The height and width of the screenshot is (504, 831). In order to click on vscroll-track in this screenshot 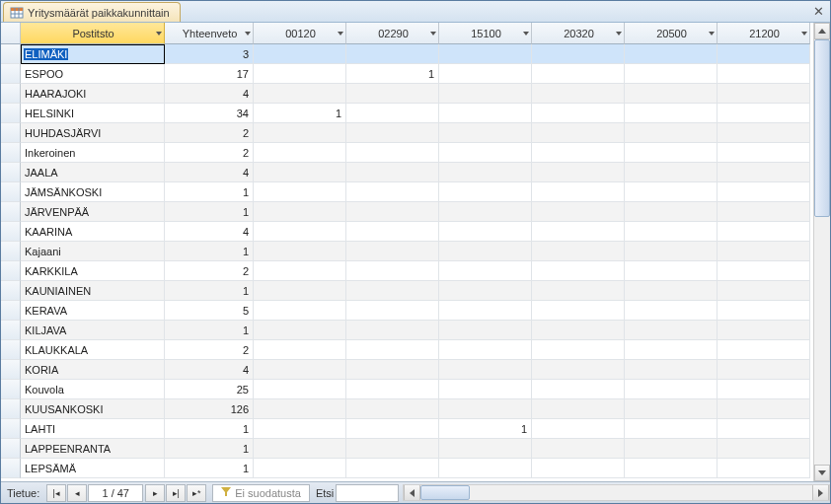, I will do `click(822, 252)`.